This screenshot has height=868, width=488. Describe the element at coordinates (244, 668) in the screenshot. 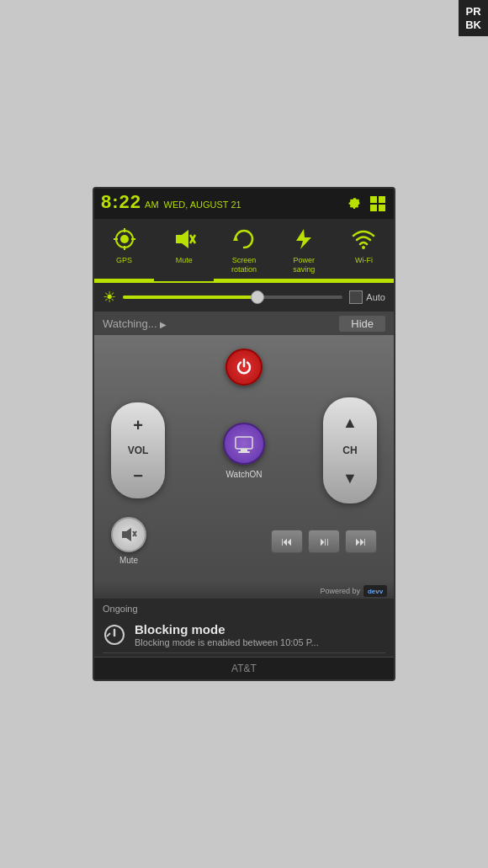

I see `carrier-name: AT&T` at that location.